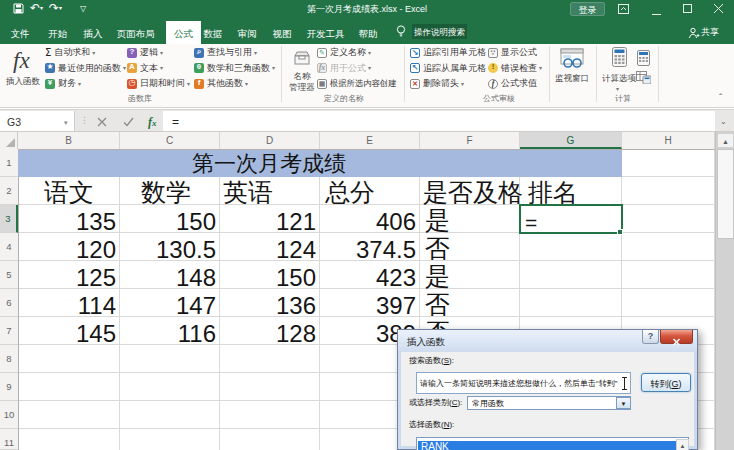  What do you see at coordinates (473, 192) in the screenshot?
I see `cell: 是否及格` at bounding box center [473, 192].